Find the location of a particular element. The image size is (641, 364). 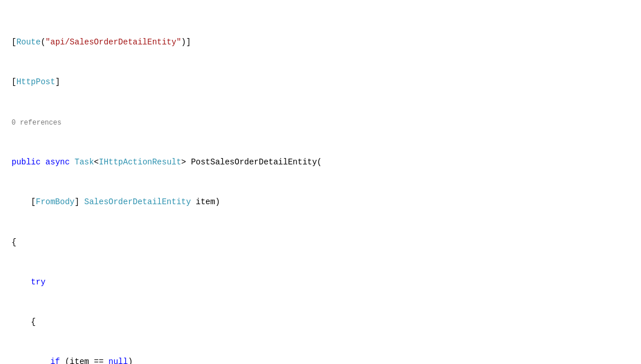

line-open-brace-2: { is located at coordinates (321, 322).